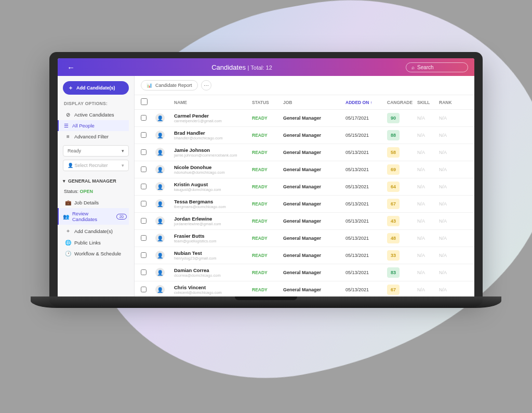 The image size is (532, 413). Describe the element at coordinates (74, 151) in the screenshot. I see `dropdown-value: Ready` at that location.